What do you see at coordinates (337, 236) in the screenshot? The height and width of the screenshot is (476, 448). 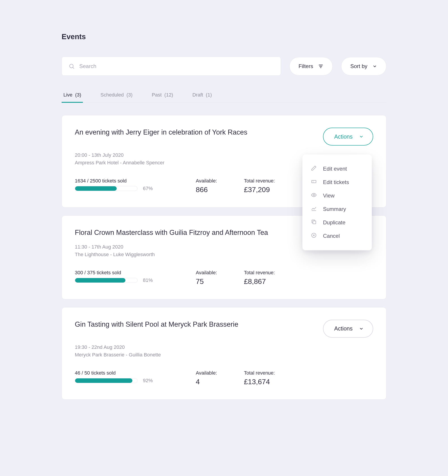 I see `menu-item-cancel: Cancel` at bounding box center [337, 236].